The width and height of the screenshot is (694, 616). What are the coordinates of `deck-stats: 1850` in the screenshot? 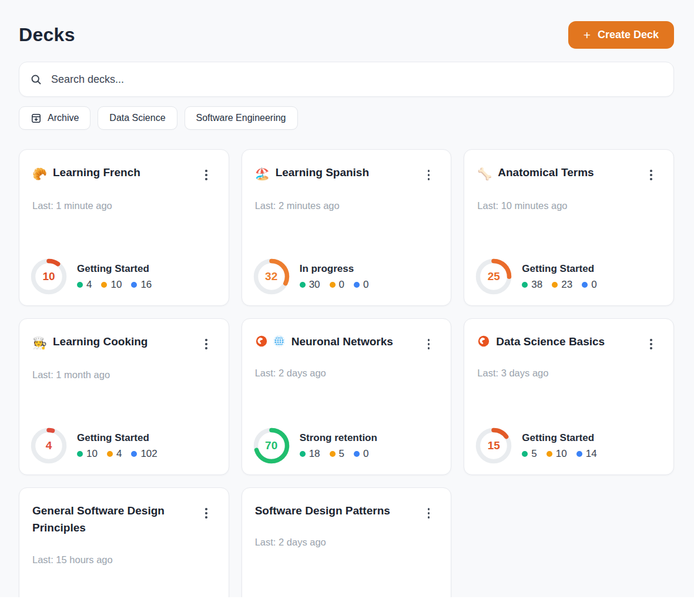 It's located at (338, 454).